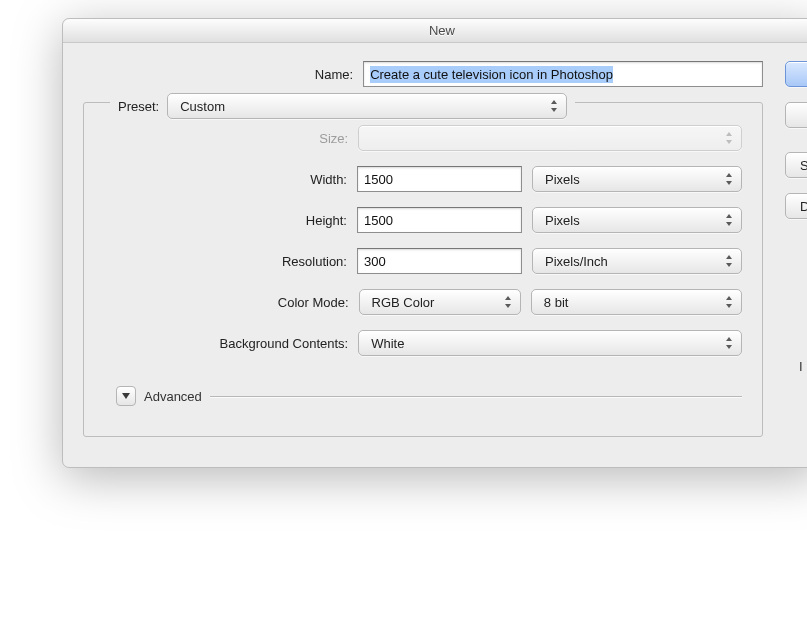  What do you see at coordinates (440, 302) in the screenshot?
I see `color-mode-select: RGB Color` at bounding box center [440, 302].